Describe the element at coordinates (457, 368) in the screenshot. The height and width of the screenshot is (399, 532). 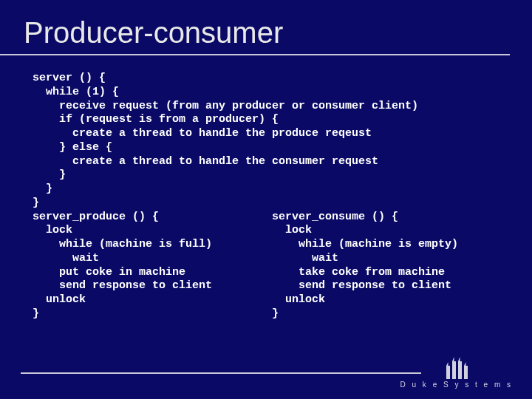
I see `chapel-icon` at that location.